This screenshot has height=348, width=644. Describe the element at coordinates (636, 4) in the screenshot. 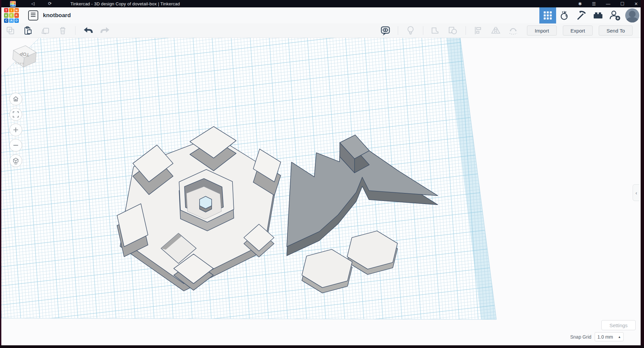

I see `close-button: ✕` at that location.